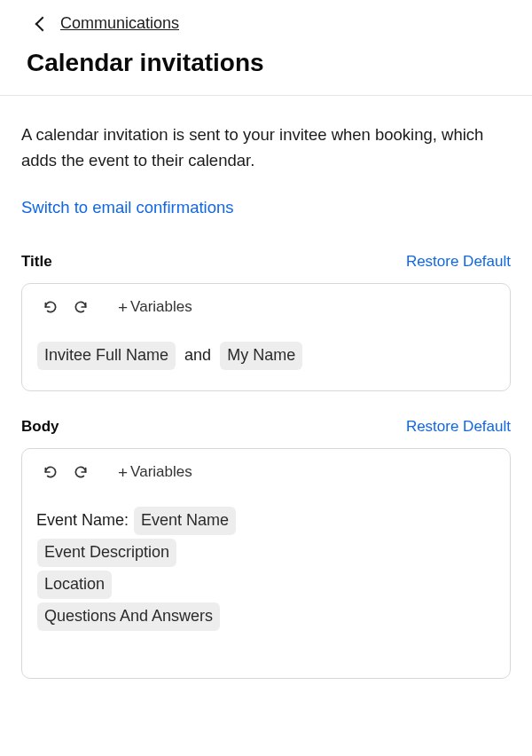 The image size is (532, 756). Describe the element at coordinates (458, 262) in the screenshot. I see `title-restore-link: Restore Default` at that location.